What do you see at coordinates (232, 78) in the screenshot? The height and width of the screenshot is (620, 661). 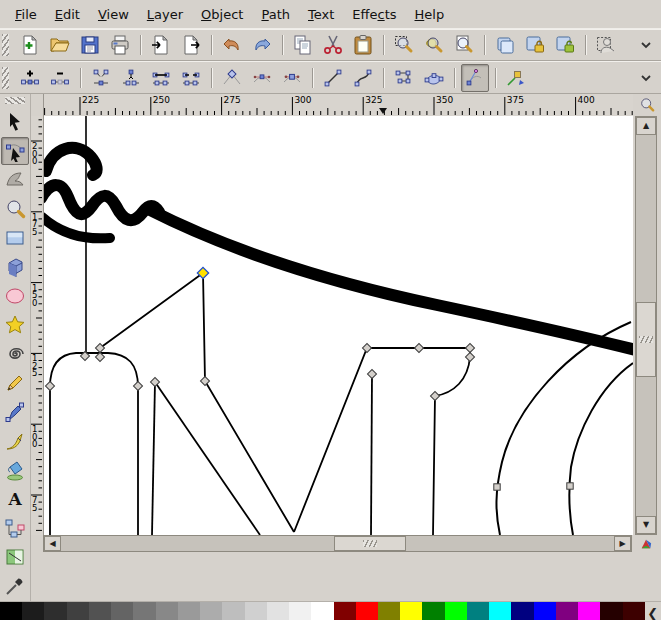 I see `corner-node-button` at bounding box center [232, 78].